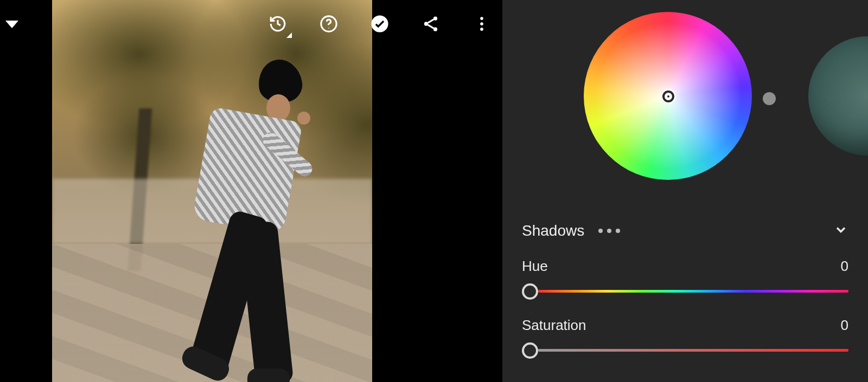 This screenshot has height=382, width=868. I want to click on saturation-thumb, so click(530, 351).